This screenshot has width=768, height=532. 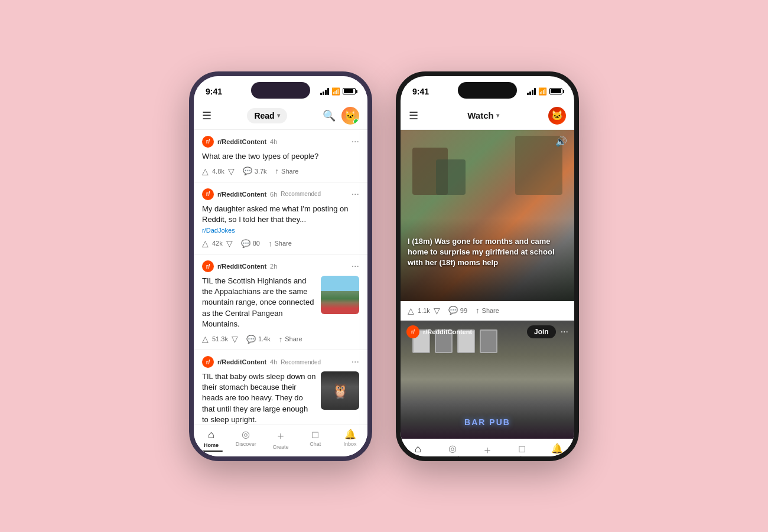 What do you see at coordinates (246, 243) in the screenshot?
I see `comment-icon-2: 💬` at bounding box center [246, 243].